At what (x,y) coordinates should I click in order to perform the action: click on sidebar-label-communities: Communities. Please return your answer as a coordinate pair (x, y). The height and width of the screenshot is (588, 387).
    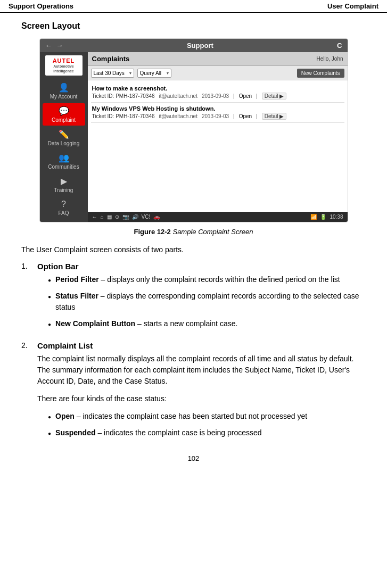
    Looking at the image, I should click on (63, 167).